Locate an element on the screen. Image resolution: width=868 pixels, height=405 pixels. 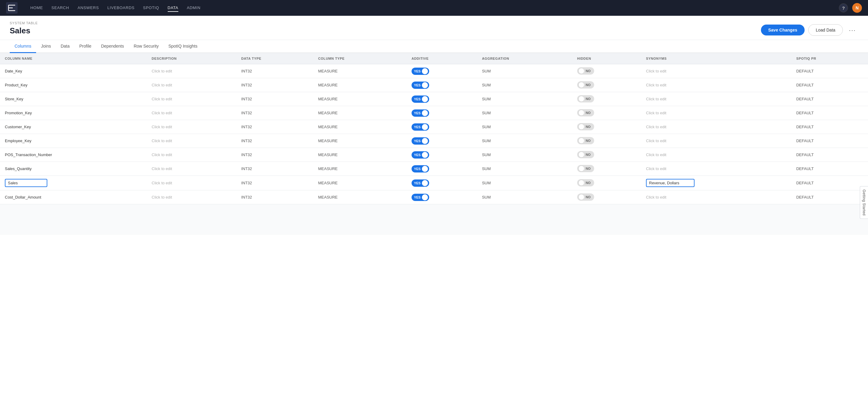
cell-column-name: Sales_Quantity is located at coordinates (73, 169).